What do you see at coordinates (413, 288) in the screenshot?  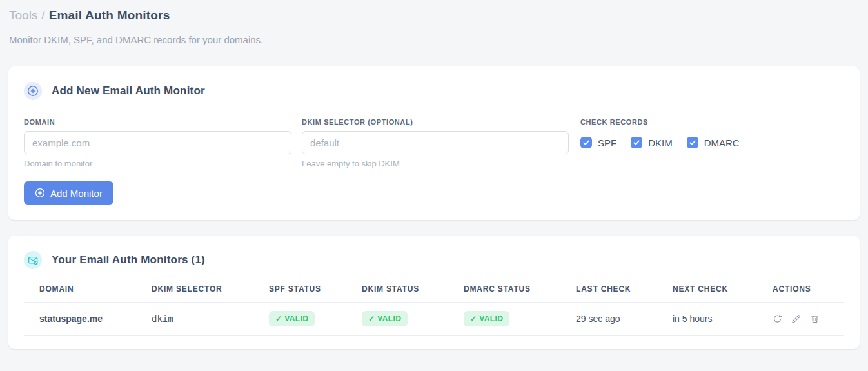 I see `column-header-dkim-status: DKIM STATUS` at bounding box center [413, 288].